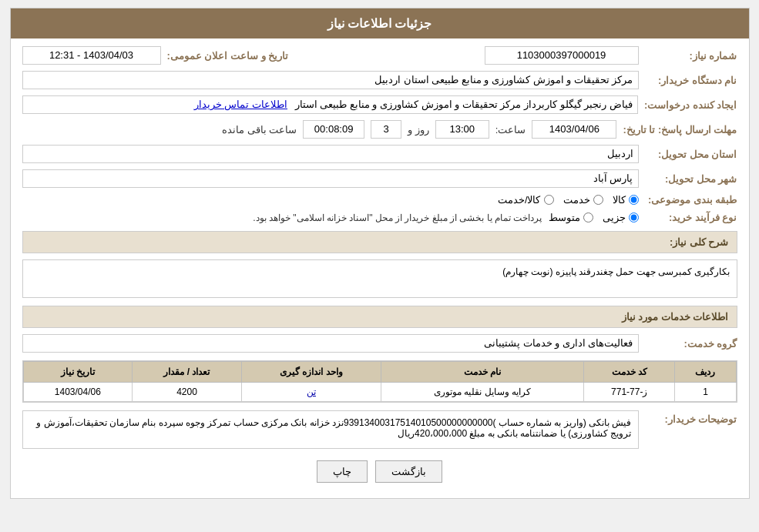 This screenshot has height=532, width=759. What do you see at coordinates (240, 105) in the screenshot?
I see `ijad-link: اطلاعات تماس خریدار` at bounding box center [240, 105].